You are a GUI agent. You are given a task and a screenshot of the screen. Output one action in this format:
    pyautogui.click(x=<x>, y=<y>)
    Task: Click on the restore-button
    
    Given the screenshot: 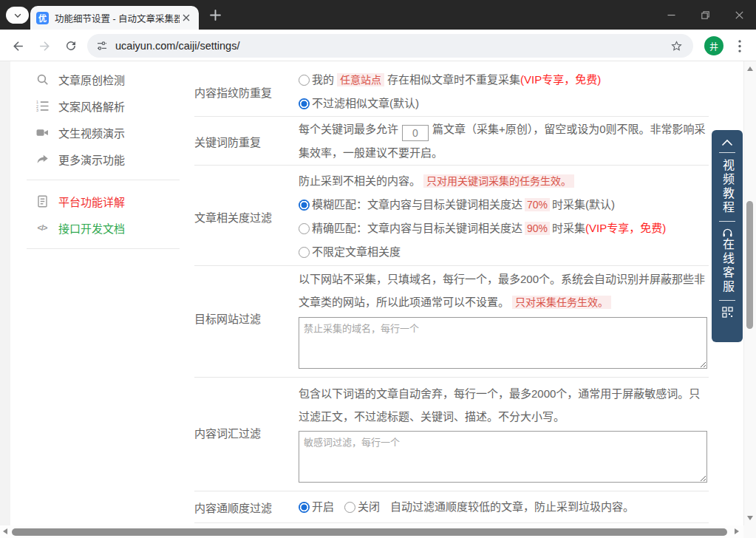 What is the action you would take?
    pyautogui.click(x=705, y=15)
    